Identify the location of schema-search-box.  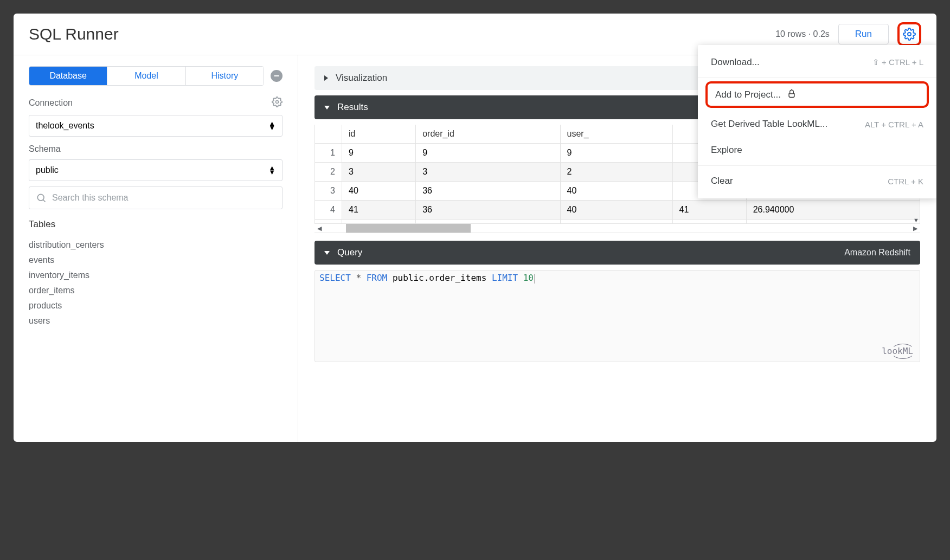
(156, 198).